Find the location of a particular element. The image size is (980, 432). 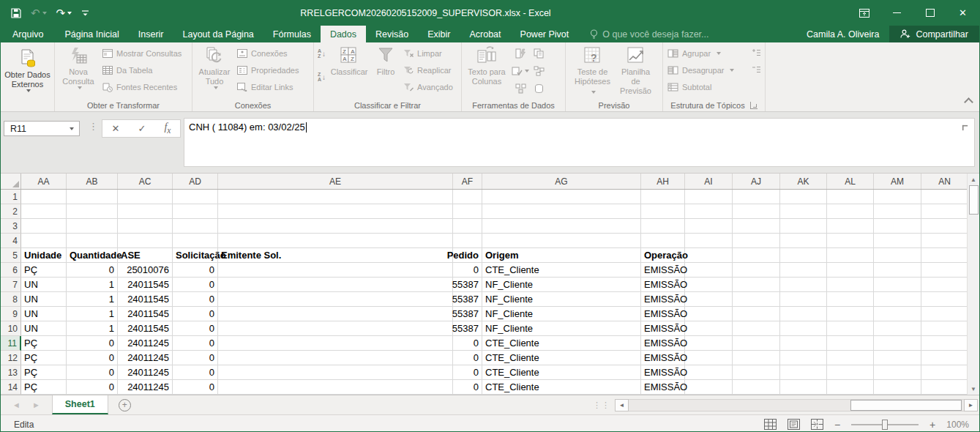

column-header-AA: AA is located at coordinates (44, 182).